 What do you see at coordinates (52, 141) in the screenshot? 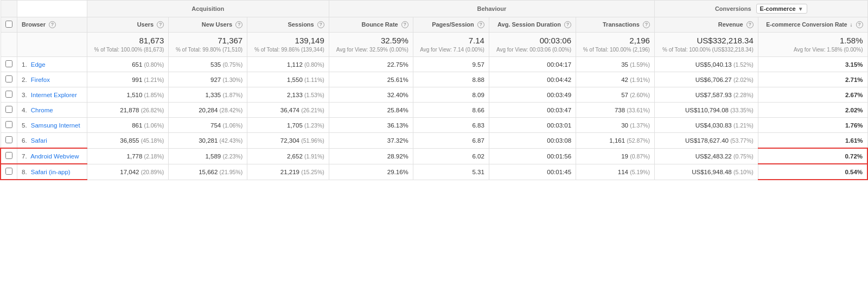
I see `browser-cell: 6. Safari` at bounding box center [52, 141].